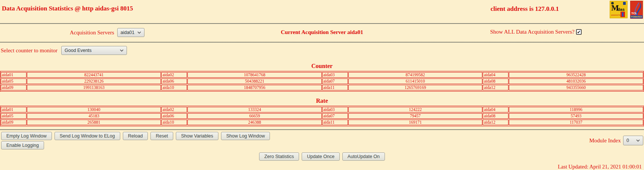  Describe the element at coordinates (255, 81) in the screenshot. I see `counter-value-cell: 504388221` at that location.